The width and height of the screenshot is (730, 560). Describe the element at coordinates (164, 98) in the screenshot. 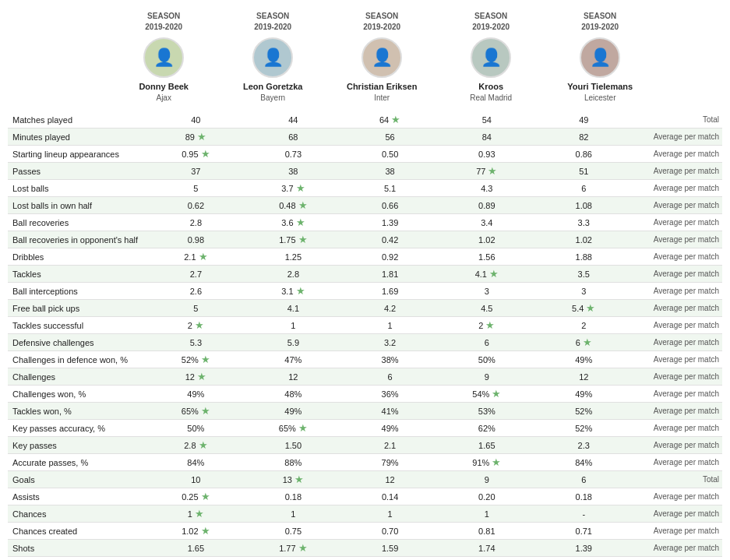

I see `player-club: Ajax` at that location.